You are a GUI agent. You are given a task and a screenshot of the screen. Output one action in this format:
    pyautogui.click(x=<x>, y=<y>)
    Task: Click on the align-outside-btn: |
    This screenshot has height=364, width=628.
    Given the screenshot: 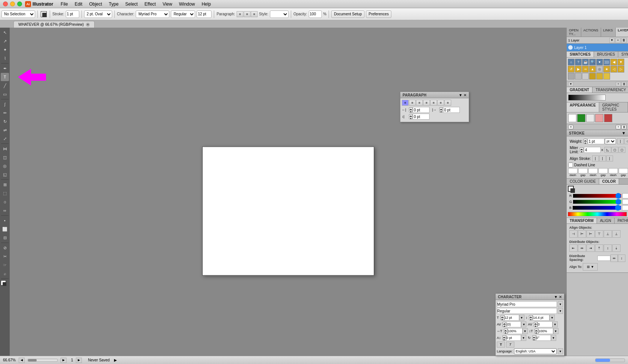 What is the action you would take?
    pyautogui.click(x=610, y=158)
    